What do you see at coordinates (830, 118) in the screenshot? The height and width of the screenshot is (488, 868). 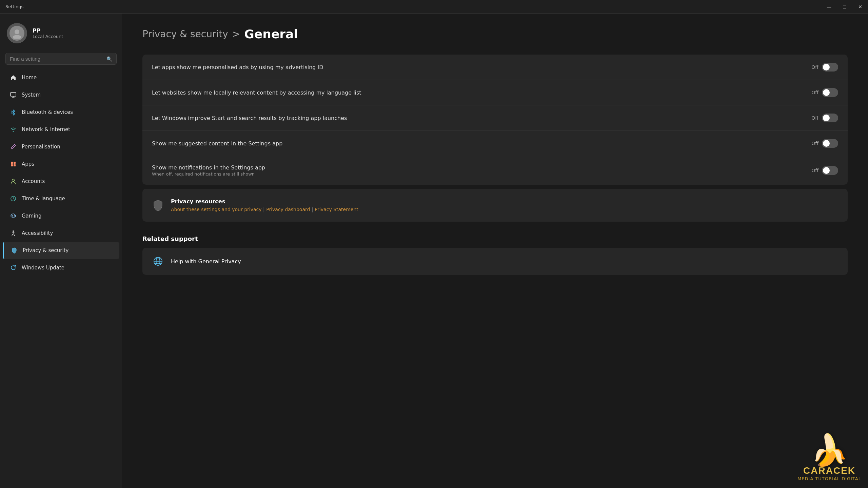 I see `toggle-tracking` at bounding box center [830, 118].